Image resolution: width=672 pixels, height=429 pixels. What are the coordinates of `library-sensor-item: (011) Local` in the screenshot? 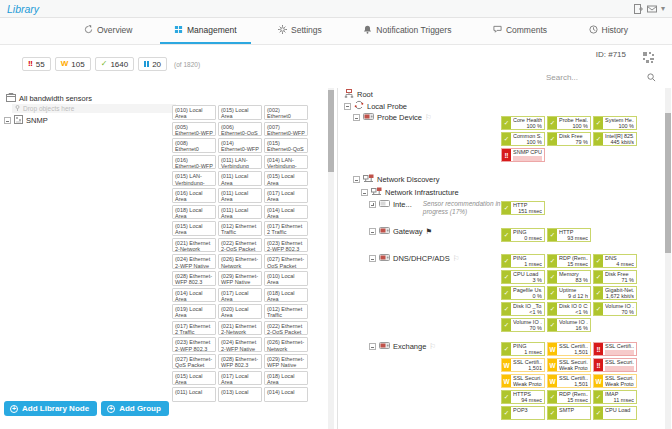 It's located at (194, 394).